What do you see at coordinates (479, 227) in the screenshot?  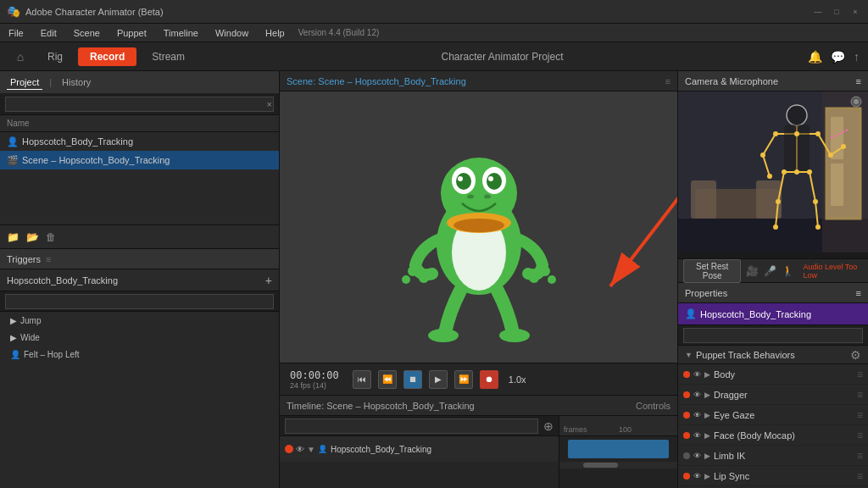 I see `character` at bounding box center [479, 227].